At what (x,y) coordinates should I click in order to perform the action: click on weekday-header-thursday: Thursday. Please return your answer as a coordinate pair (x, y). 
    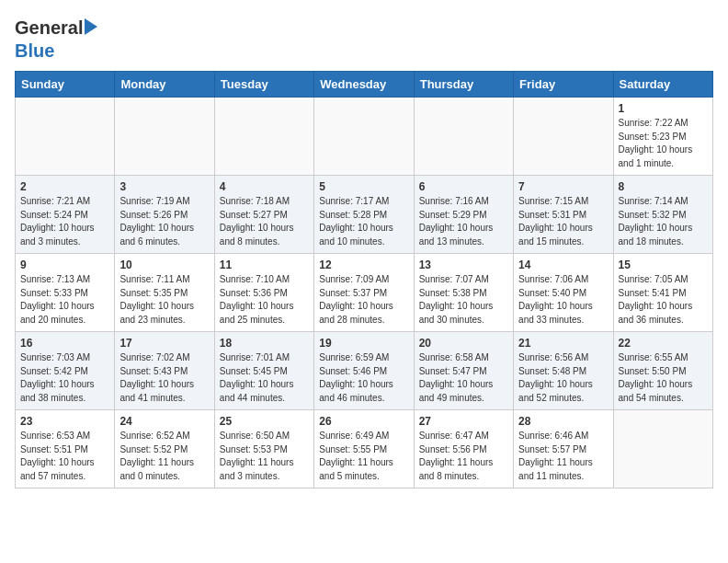
    Looking at the image, I should click on (463, 85).